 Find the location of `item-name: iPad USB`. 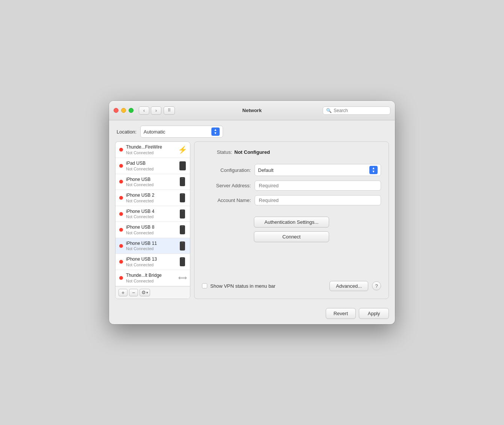

item-name: iPad USB is located at coordinates (151, 164).